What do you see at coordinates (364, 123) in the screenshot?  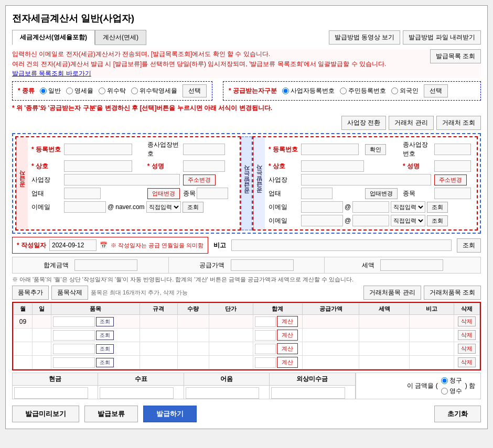 I see `switch-btn: 사업장 전환` at bounding box center [364, 123].